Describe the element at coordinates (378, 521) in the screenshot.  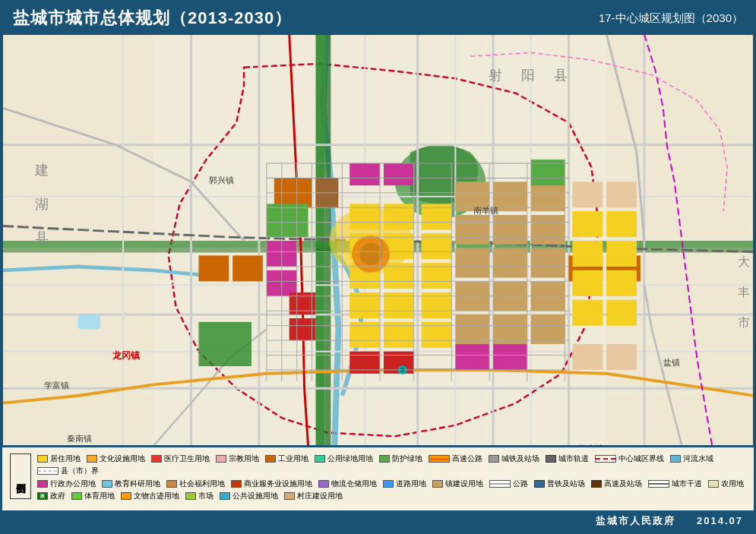
I see `footer: 盐城市人民政府 2014.07` at that location.